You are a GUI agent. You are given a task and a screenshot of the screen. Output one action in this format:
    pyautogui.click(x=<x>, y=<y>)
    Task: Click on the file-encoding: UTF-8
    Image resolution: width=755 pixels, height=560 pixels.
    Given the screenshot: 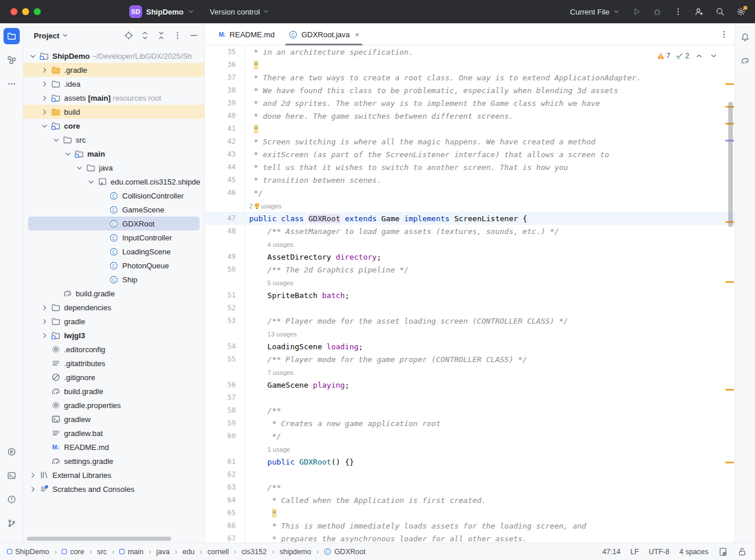 What is the action you would take?
    pyautogui.click(x=659, y=552)
    